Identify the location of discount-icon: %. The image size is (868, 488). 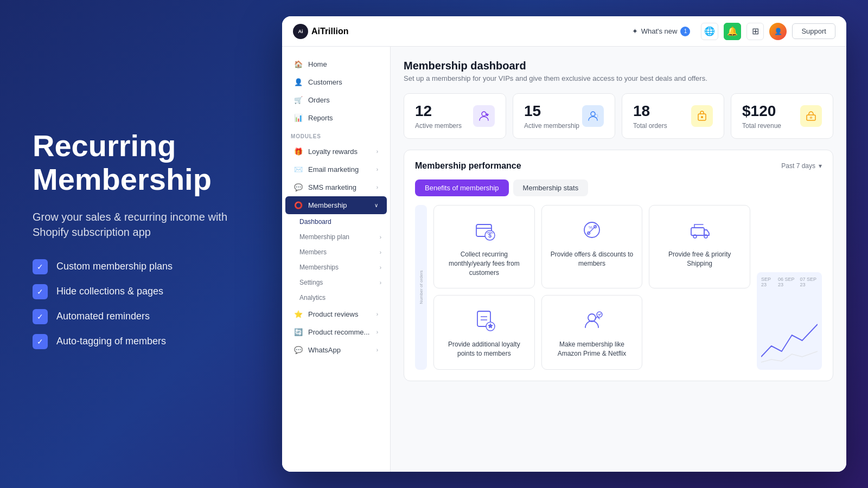
(592, 230).